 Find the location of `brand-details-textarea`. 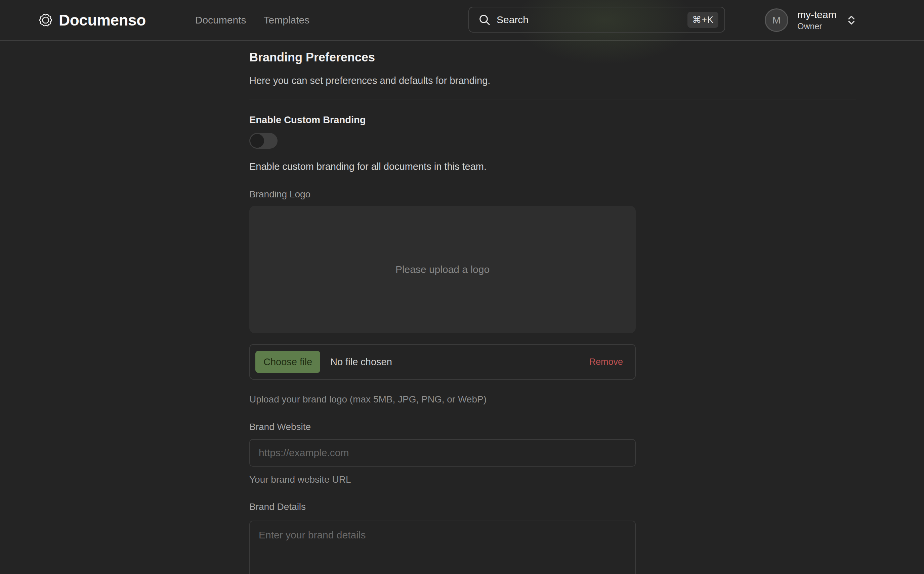

brand-details-textarea is located at coordinates (442, 547).